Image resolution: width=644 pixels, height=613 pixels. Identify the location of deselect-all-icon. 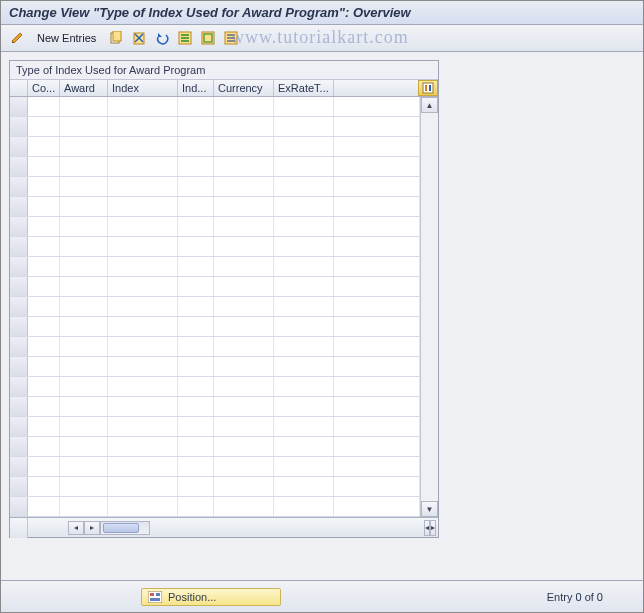
(231, 38).